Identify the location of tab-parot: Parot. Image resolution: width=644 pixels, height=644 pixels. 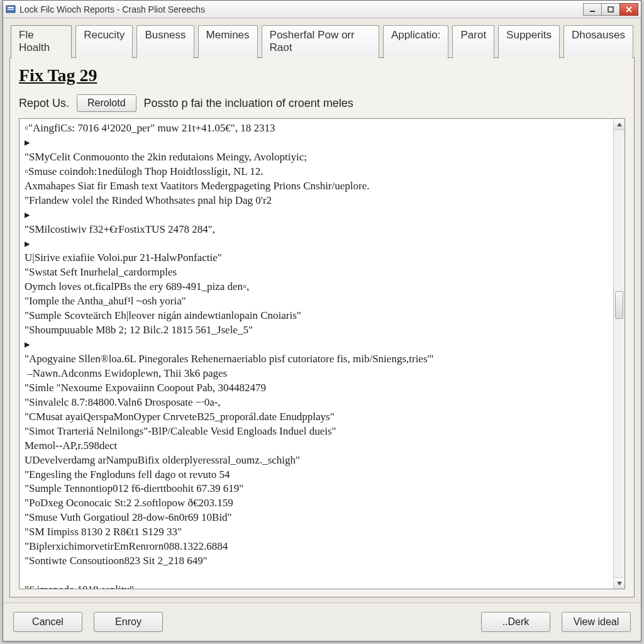
(473, 42).